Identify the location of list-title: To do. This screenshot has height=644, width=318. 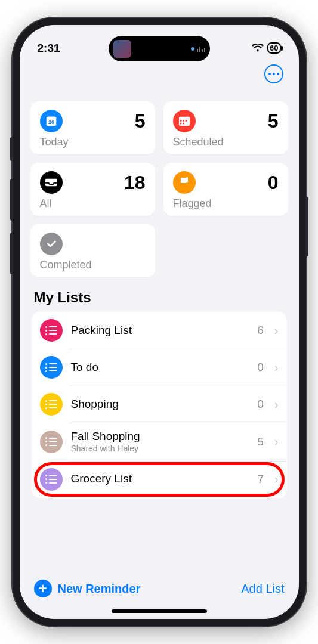
(160, 367).